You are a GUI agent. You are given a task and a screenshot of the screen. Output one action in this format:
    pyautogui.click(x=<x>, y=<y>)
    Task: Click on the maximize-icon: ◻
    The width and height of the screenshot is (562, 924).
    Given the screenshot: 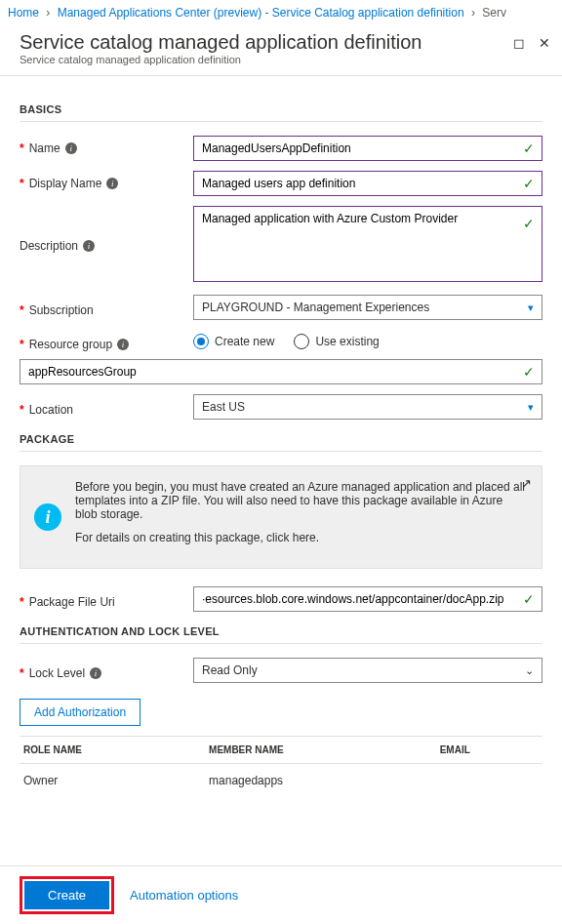 What is the action you would take?
    pyautogui.click(x=519, y=43)
    